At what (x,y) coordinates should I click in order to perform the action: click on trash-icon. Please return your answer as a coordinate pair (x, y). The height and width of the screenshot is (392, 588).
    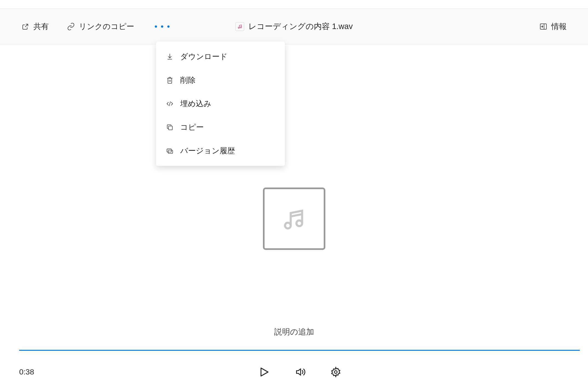
    Looking at the image, I should click on (170, 80).